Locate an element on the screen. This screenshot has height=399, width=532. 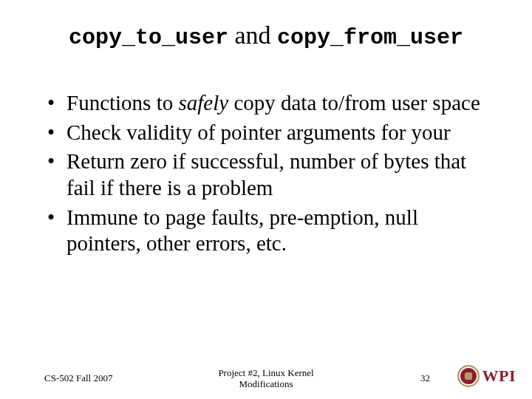
bullet-text: Functions to is located at coordinates (123, 103).